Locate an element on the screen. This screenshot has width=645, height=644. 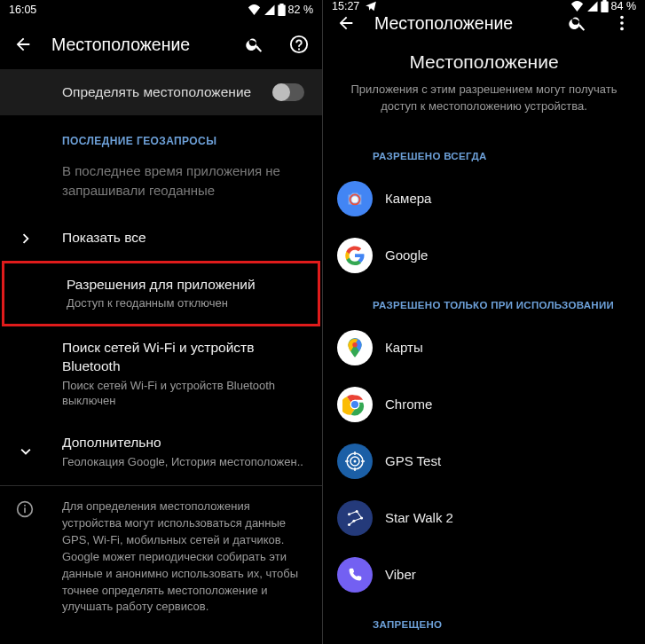
advanced-sub: Геолокация Google, История местоположен.… is located at coordinates (185, 462).